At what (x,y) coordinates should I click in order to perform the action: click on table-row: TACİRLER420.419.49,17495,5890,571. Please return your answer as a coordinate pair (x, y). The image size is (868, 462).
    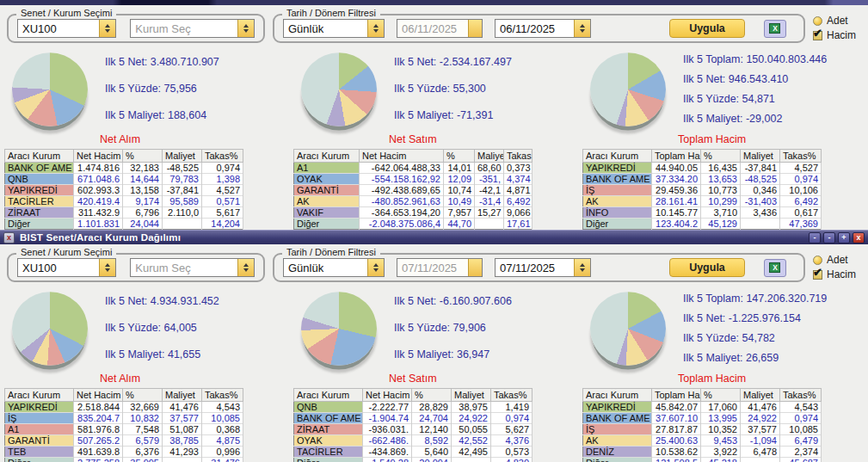
    Looking at the image, I should click on (124, 201).